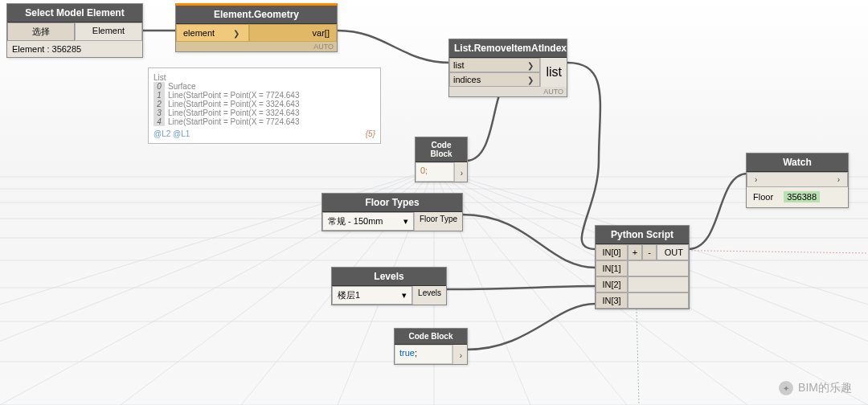 The image size is (868, 405). I want to click on selection-result: Element : 356285, so click(75, 49).